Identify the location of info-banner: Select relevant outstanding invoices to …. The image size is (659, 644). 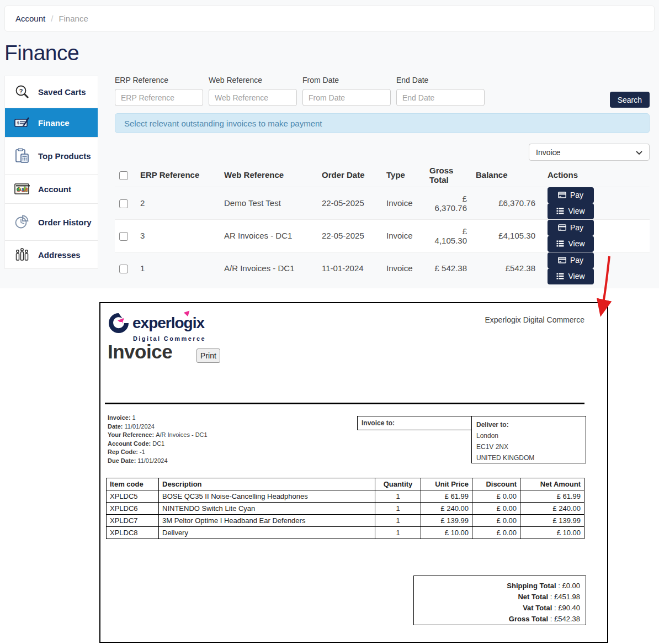
(382, 123).